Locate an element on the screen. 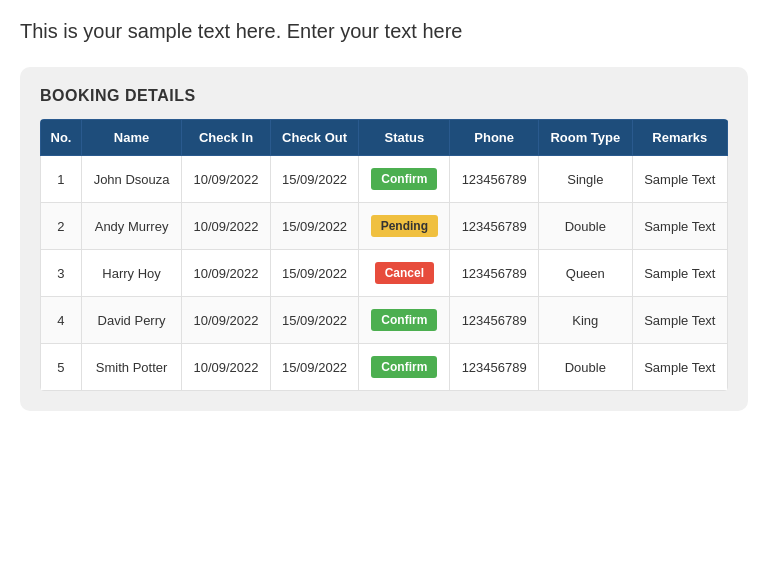  status-badge: Pending is located at coordinates (404, 226).